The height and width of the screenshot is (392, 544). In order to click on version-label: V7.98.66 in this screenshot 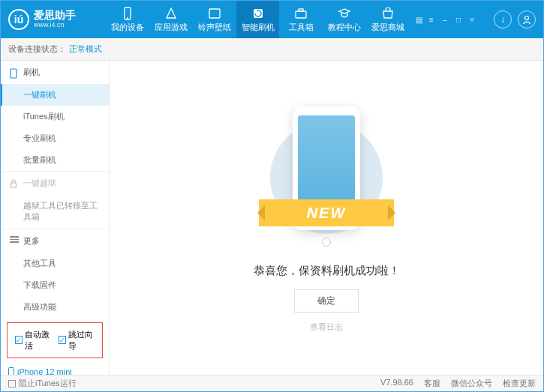, I will do `click(397, 384)`.